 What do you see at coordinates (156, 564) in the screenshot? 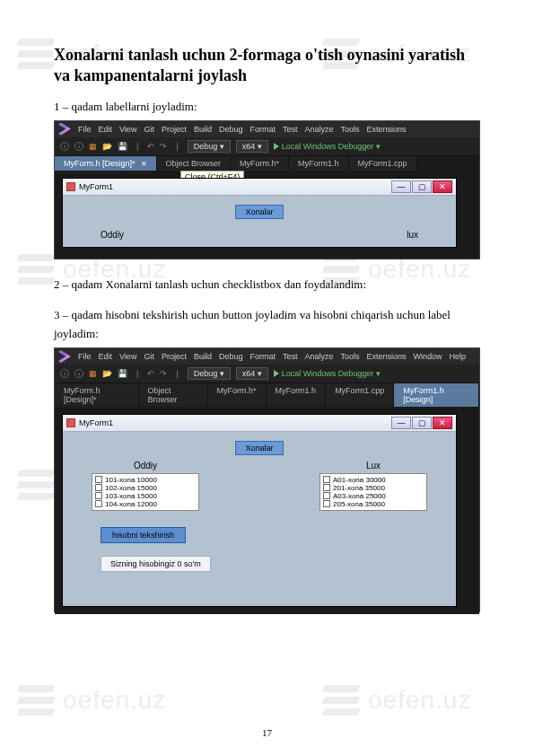
I see `total-label: Sizning hisobingiz 0 so'm` at bounding box center [156, 564].